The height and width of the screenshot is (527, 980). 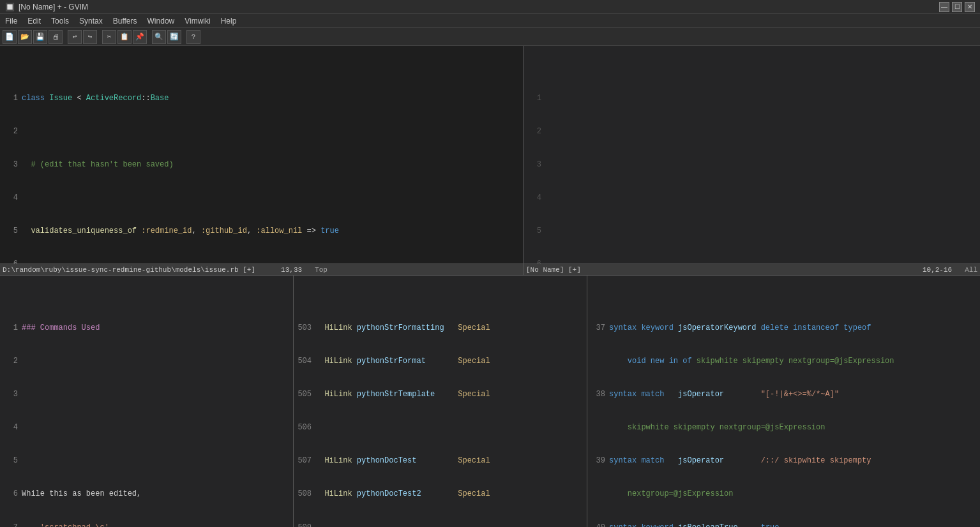 What do you see at coordinates (441, 401) in the screenshot?
I see `bottom-mid-code: 503 HiLink pythonStrFormatting Special 5…` at bounding box center [441, 401].